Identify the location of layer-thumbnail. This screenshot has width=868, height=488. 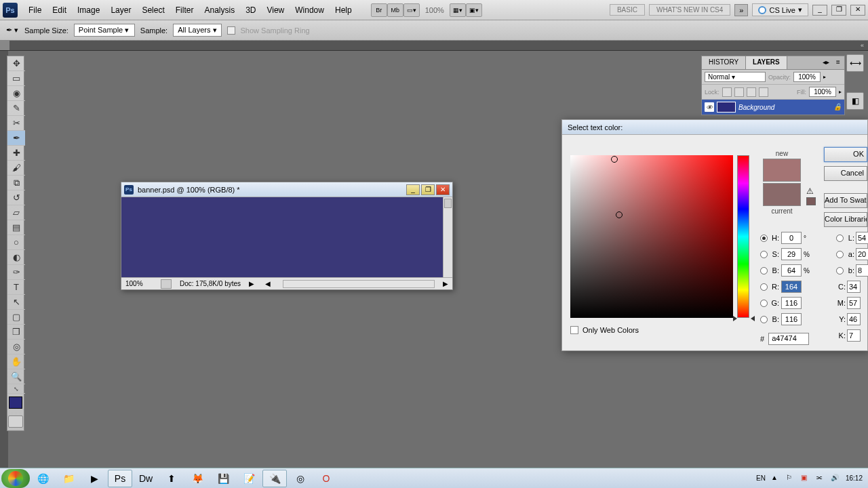
(726, 107).